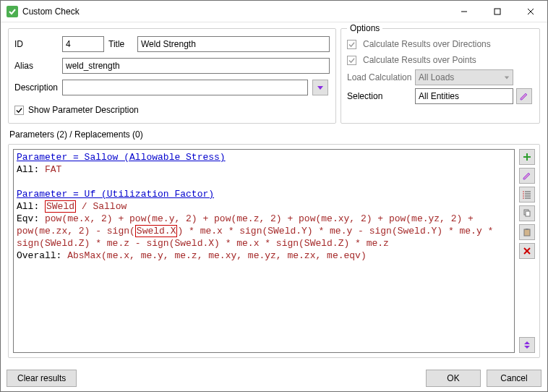 This screenshot has width=548, height=392. Describe the element at coordinates (101, 207) in the screenshot. I see `param2-all-rest: / Sallow` at that location.